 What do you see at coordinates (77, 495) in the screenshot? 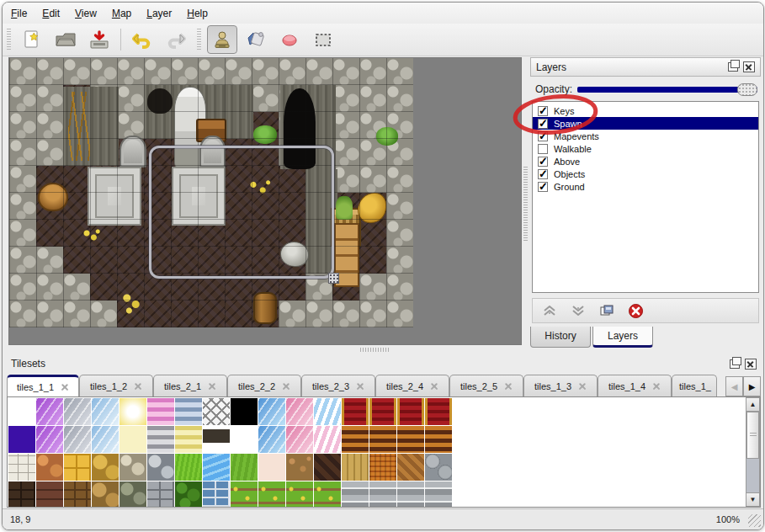
I see `tileset-tile-brick-brown` at bounding box center [77, 495].